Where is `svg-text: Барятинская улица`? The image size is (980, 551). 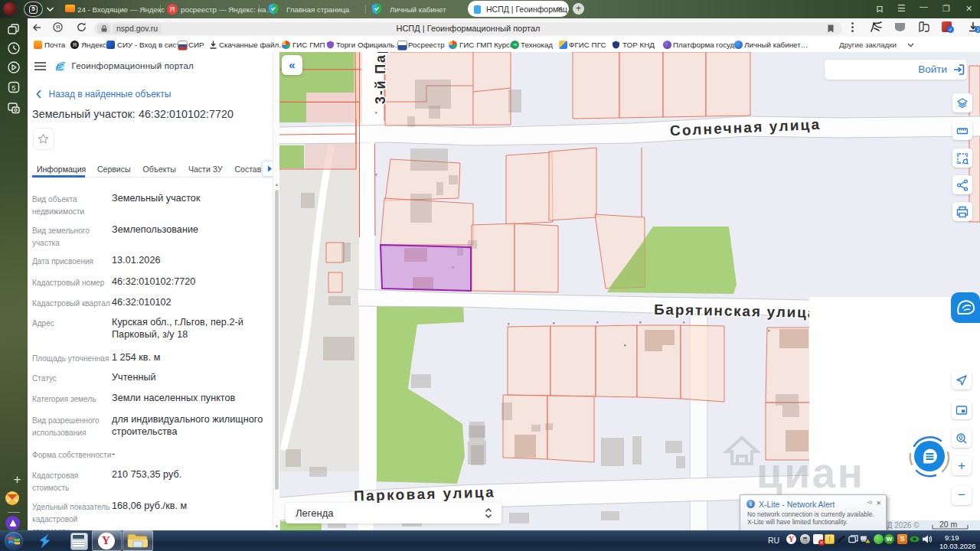 svg-text: Барятинская улица is located at coordinates (736, 311).